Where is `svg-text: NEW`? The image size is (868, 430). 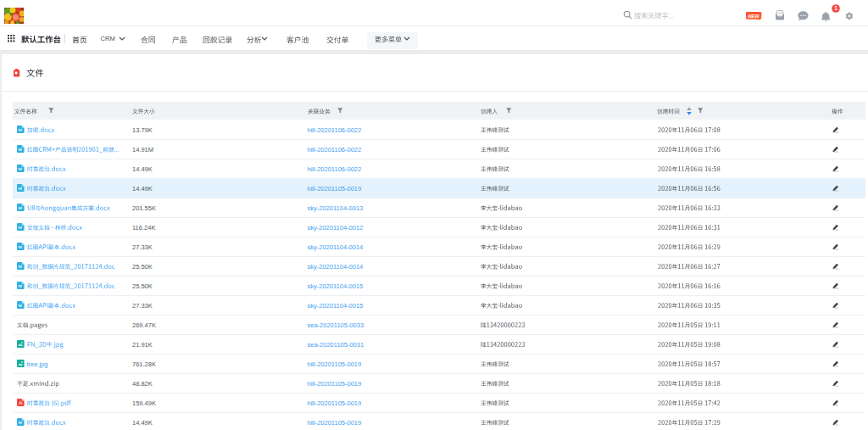
svg-text: NEW is located at coordinates (754, 16).